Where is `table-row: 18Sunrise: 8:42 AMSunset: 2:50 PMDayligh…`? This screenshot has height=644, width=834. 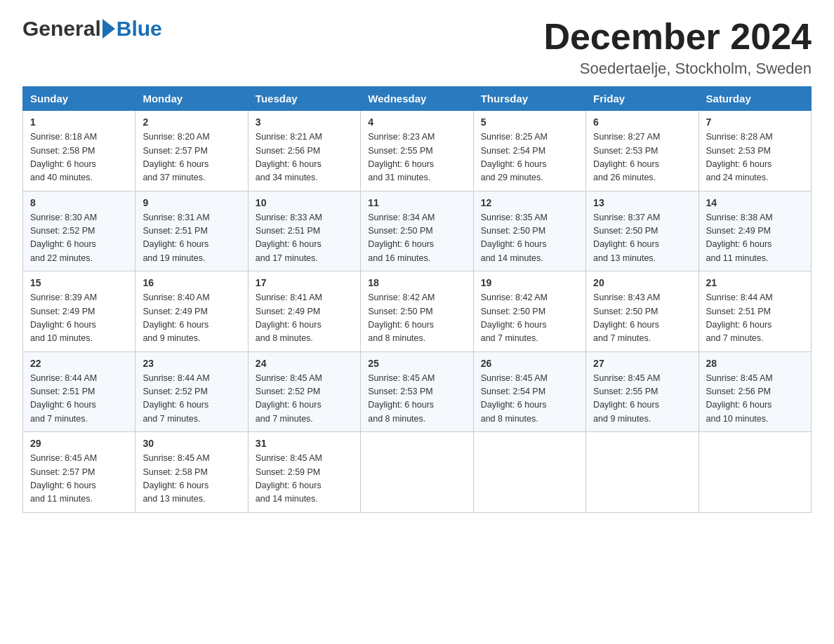
table-row: 18Sunrise: 8:42 AMSunset: 2:50 PMDayligh… is located at coordinates (417, 311).